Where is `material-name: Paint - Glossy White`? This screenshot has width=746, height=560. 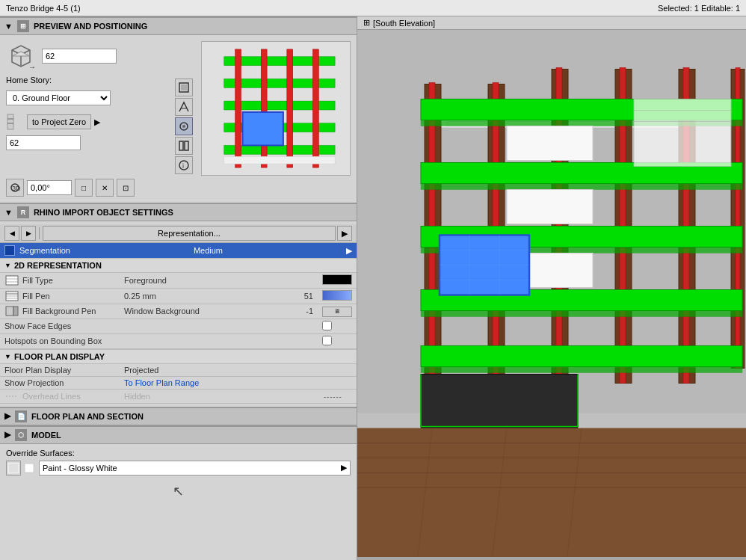
material-name: Paint - Glossy White is located at coordinates (80, 468).